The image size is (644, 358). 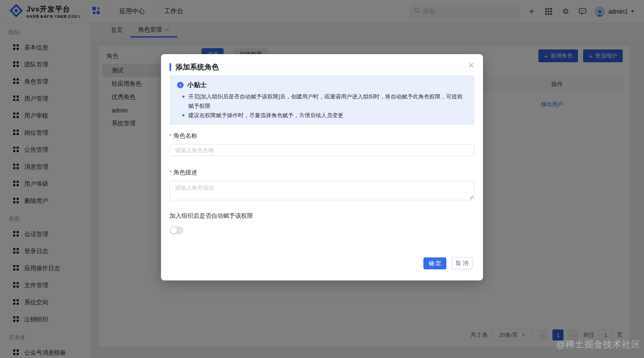 I want to click on site-watermark: @稀土掘金技术社区, so click(x=598, y=344).